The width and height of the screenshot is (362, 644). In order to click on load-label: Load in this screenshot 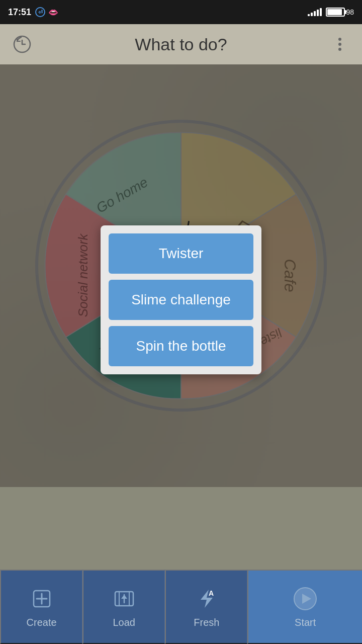, I will do `click(124, 623)`.